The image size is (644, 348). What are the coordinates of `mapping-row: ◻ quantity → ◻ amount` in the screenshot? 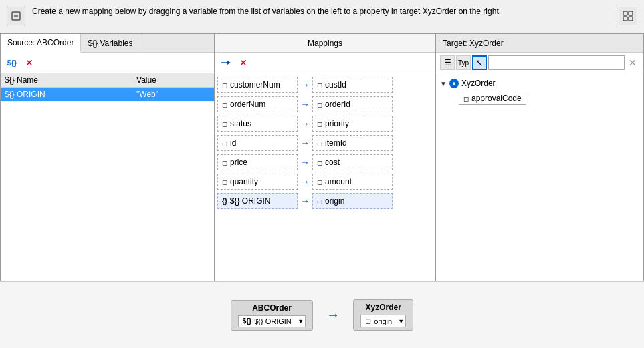 It's located at (325, 182).